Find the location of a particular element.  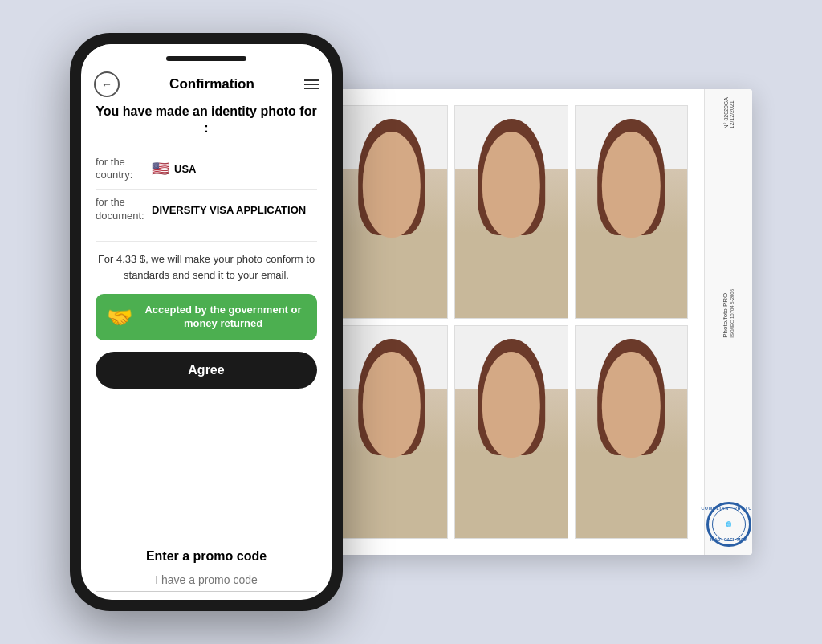

nav-bar: ← Confirmation is located at coordinates (206, 86).